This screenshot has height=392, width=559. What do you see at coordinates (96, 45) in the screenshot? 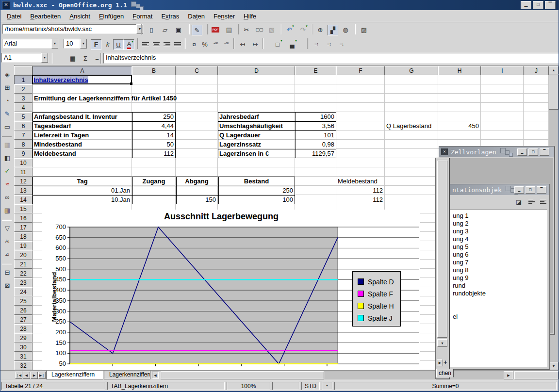
I see `bold-button: F` at bounding box center [96, 45].